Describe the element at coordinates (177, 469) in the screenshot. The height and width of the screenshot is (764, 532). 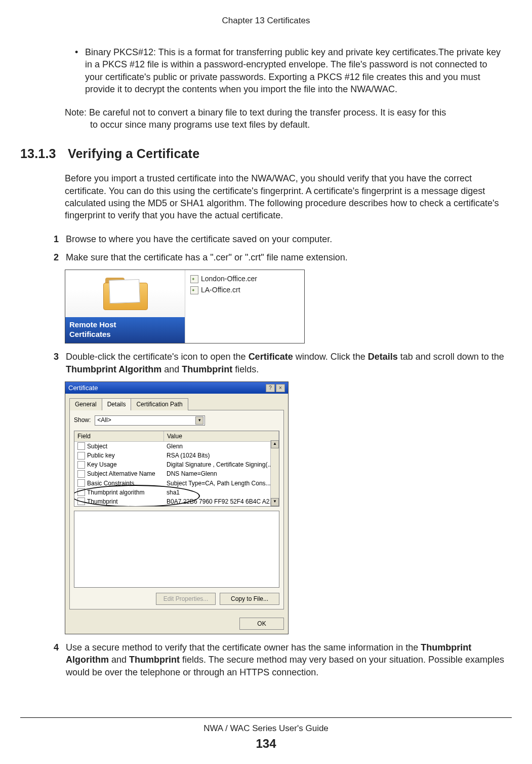
I see `details-listview: Field Value Subject Glenn Public key RSA…` at that location.